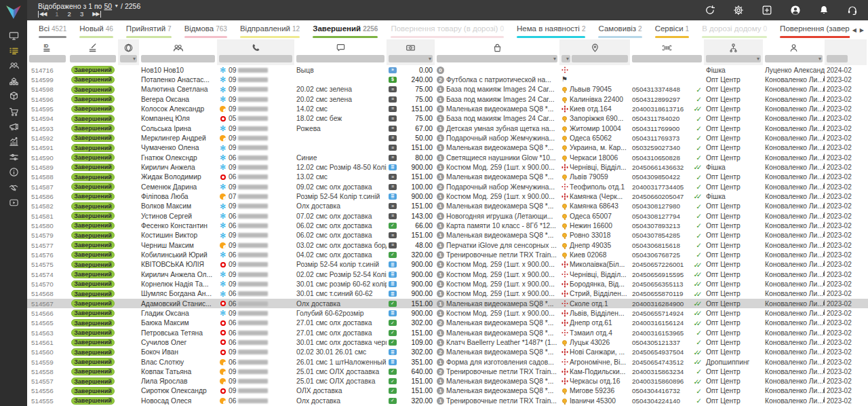 The image size is (868, 406). What do you see at coordinates (14, 143) in the screenshot?
I see `sidebar-item-statistics` at bounding box center [14, 143].